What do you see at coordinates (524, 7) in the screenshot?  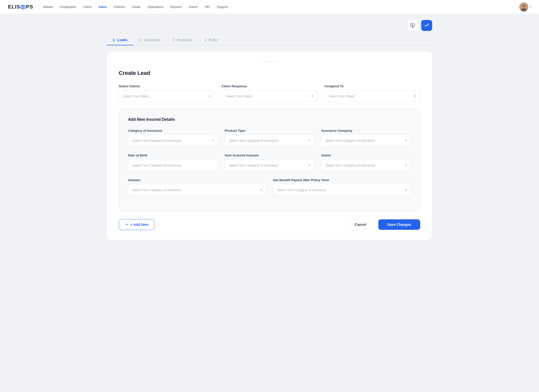 I see `avatar-image` at bounding box center [524, 7].